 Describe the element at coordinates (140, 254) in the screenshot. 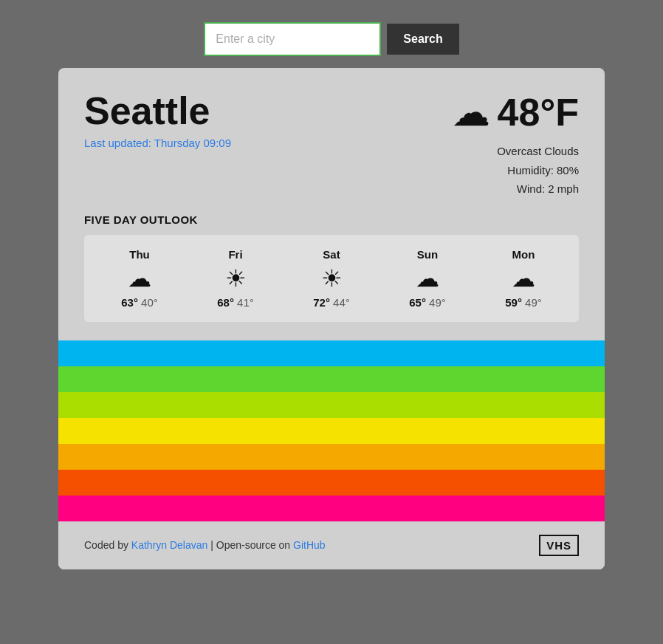

I see `forecast-day-name: Thu` at that location.